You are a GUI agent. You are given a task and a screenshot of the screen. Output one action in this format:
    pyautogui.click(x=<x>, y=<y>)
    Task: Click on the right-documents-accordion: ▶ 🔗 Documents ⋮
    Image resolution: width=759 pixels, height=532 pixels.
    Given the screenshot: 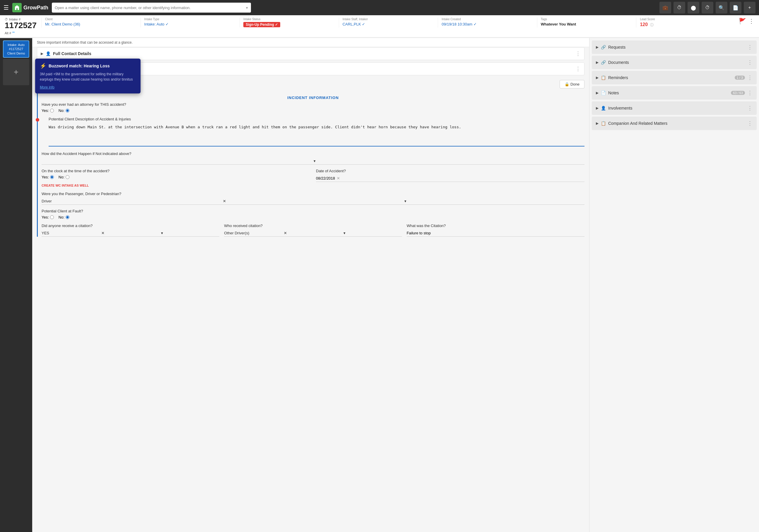 What is the action you would take?
    pyautogui.click(x=674, y=62)
    